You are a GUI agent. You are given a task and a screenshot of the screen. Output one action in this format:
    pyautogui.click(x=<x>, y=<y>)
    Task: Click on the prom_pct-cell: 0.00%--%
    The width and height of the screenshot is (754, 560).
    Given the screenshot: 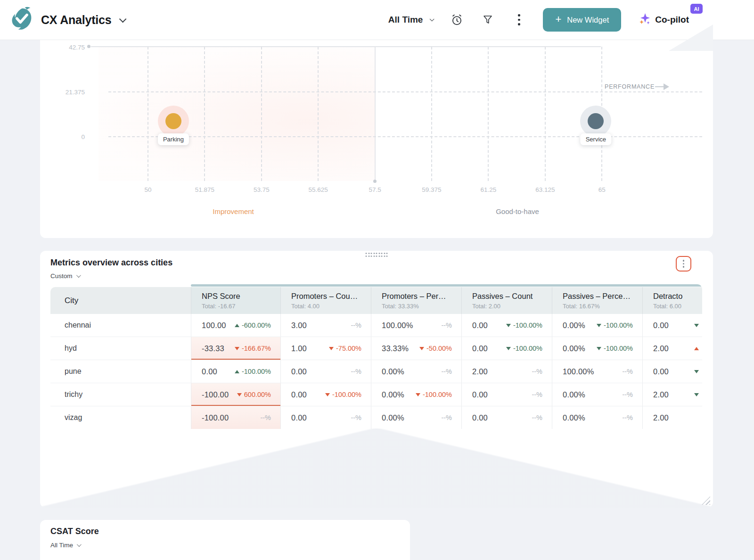 What is the action you would take?
    pyautogui.click(x=416, y=418)
    